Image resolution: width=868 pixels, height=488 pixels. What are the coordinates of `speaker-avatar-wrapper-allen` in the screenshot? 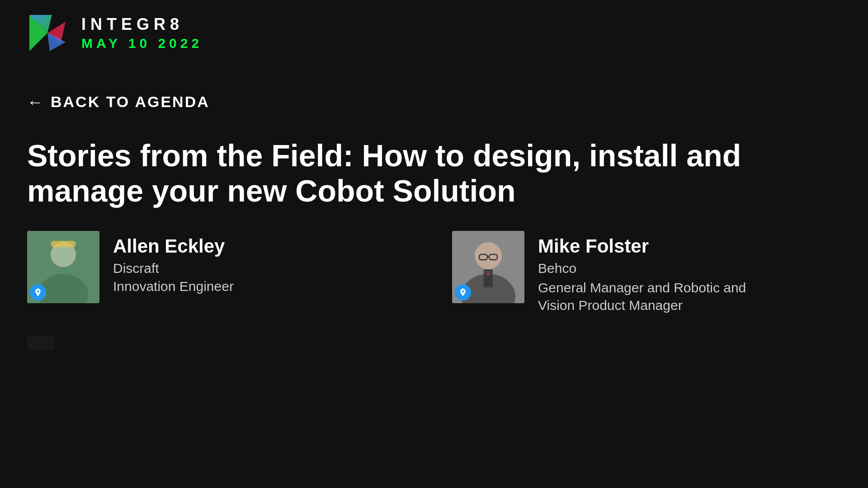 It's located at (63, 267).